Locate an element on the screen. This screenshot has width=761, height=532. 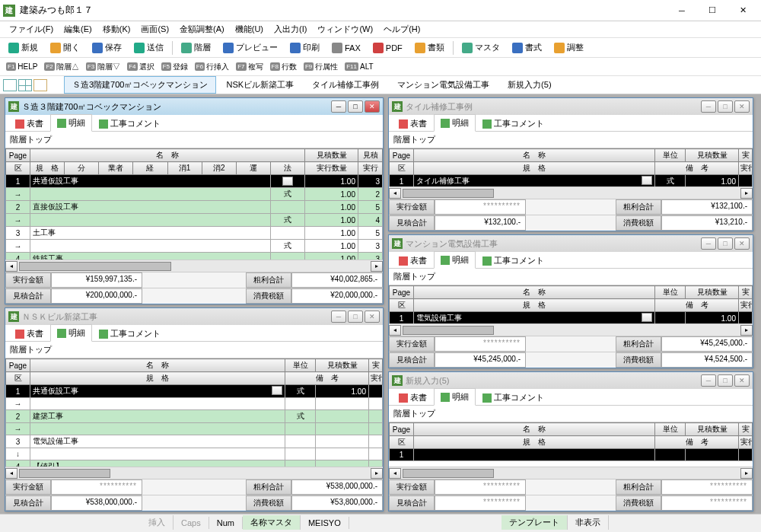
table-row: 1 電気設備工事 … 1.00 is located at coordinates (571, 318).